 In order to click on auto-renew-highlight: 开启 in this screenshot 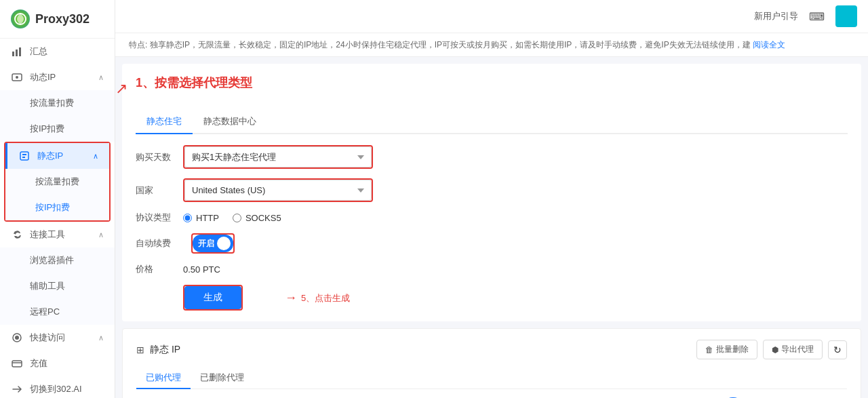, I will do `click(213, 243)`.